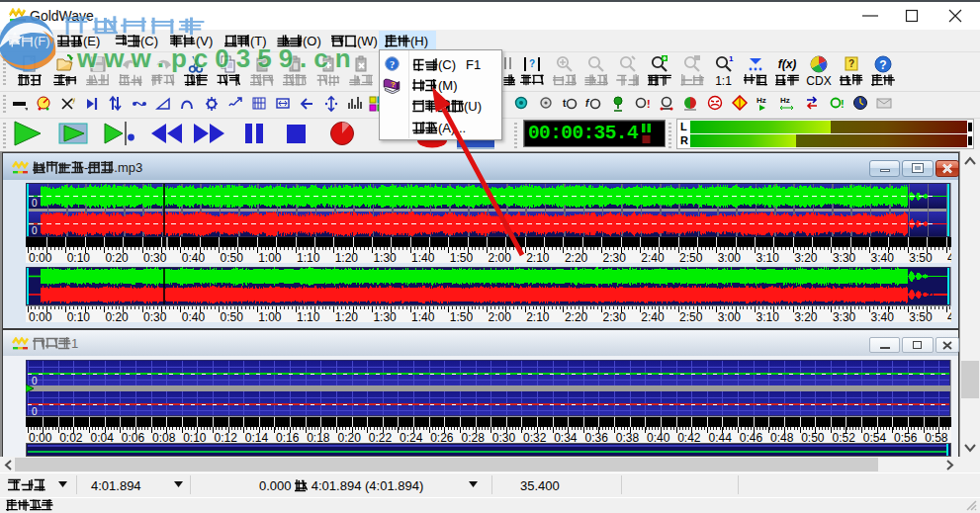 The image size is (980, 513). Describe the element at coordinates (936, 437) in the screenshot. I see `svg-text: 0:58` at that location.